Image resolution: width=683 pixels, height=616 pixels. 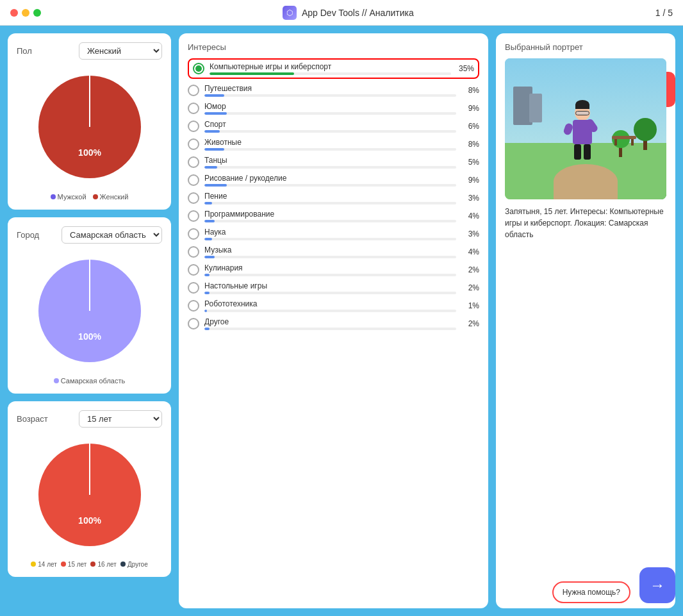 I want to click on interest-content: Путешествия, so click(x=331, y=90).